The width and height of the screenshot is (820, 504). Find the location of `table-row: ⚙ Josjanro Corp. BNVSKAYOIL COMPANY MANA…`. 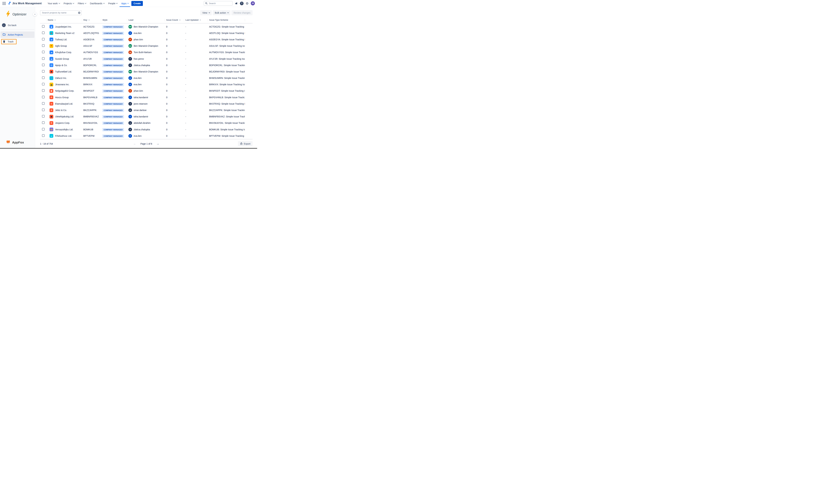

table-row: ⚙ Josjanro Corp. BNVSKAYOIL COMPANY MANA… is located at coordinates (146, 123).